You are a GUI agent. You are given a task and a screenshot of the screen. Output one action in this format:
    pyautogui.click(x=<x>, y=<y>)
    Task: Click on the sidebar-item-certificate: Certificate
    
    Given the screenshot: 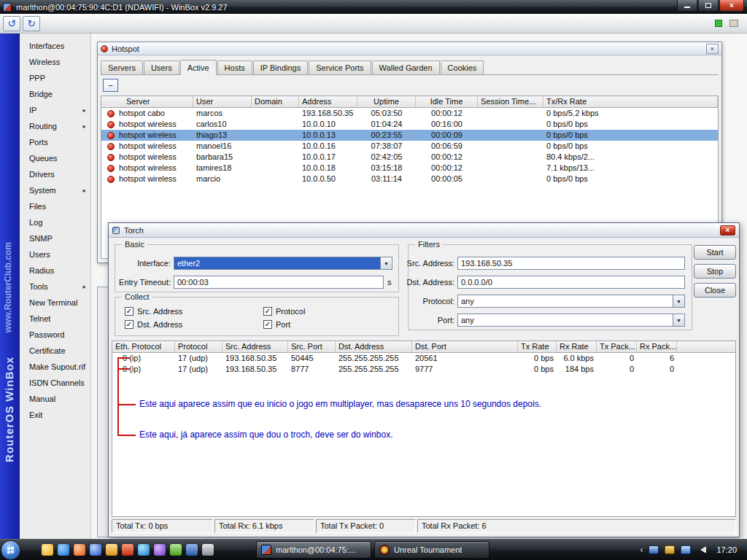 What is the action you would take?
    pyautogui.click(x=55, y=351)
    